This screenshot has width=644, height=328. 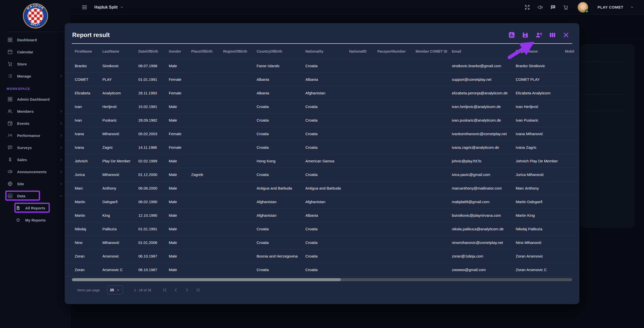 I want to click on sidebar-item-events: Events, so click(x=35, y=123).